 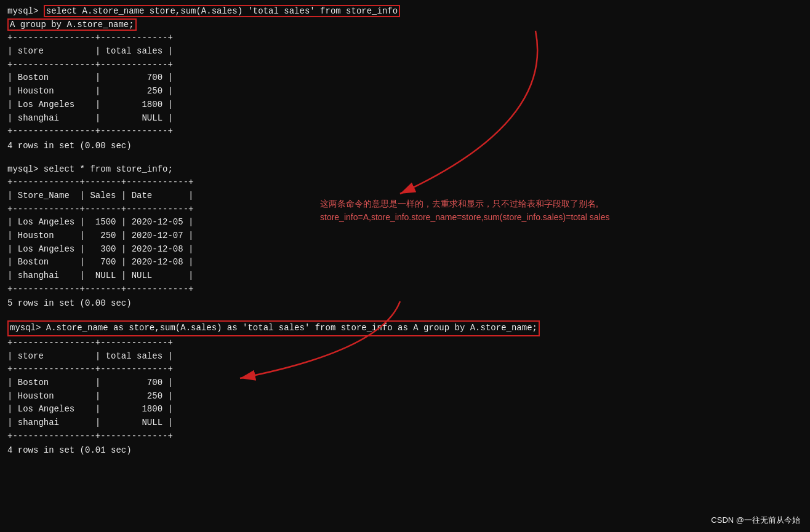 I want to click on block3-table-top: +----------------+-------------+, so click(x=405, y=343).